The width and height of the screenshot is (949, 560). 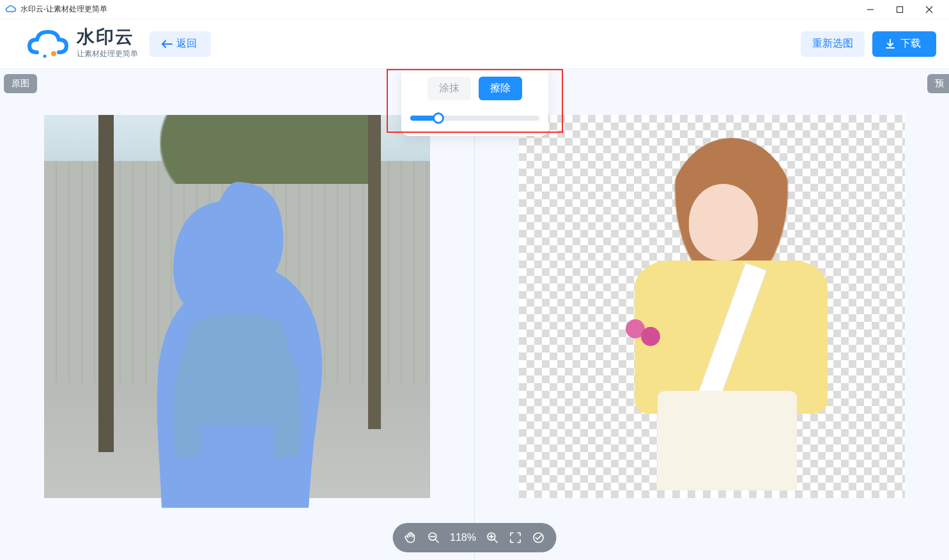 I want to click on logo: 水印云 让素材处理更简单, so click(x=82, y=44).